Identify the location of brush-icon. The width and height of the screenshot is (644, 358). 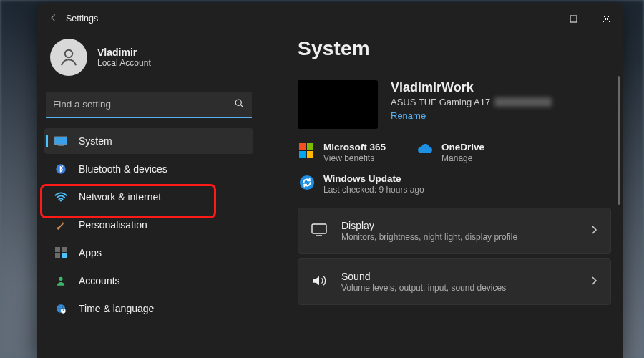
(61, 225).